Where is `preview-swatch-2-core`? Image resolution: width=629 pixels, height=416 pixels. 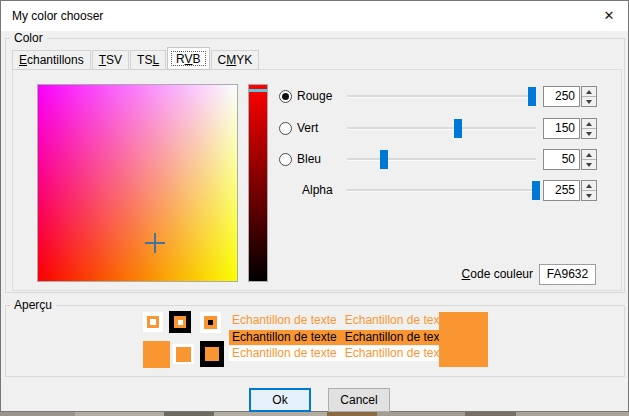 preview-swatch-2-core is located at coordinates (180, 322).